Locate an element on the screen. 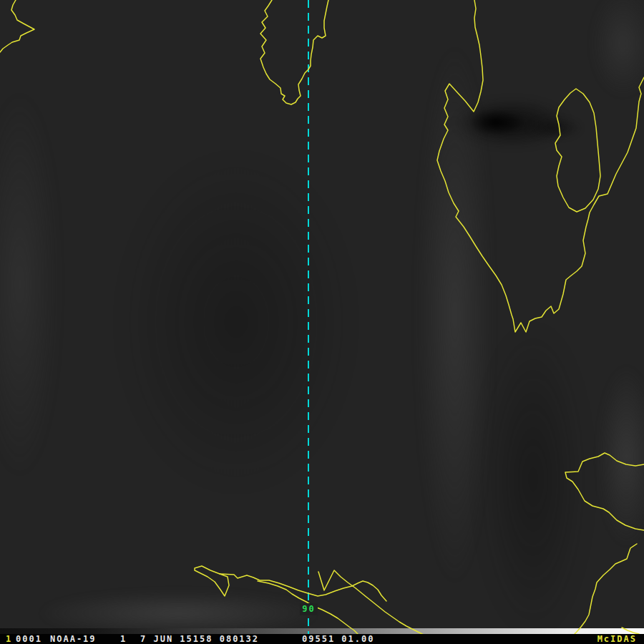 The height and width of the screenshot is (644, 644). status-bar: 1 0001 NOAA-19 1 7 JUN 15158 080132 0955… is located at coordinates (322, 639).